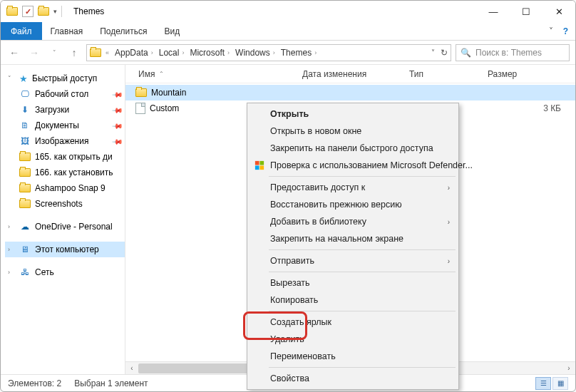 Image resolution: width=576 pixels, height=392 pixels. What do you see at coordinates (362, 311) in the screenshot?
I see `ctx-separator` at bounding box center [362, 311].